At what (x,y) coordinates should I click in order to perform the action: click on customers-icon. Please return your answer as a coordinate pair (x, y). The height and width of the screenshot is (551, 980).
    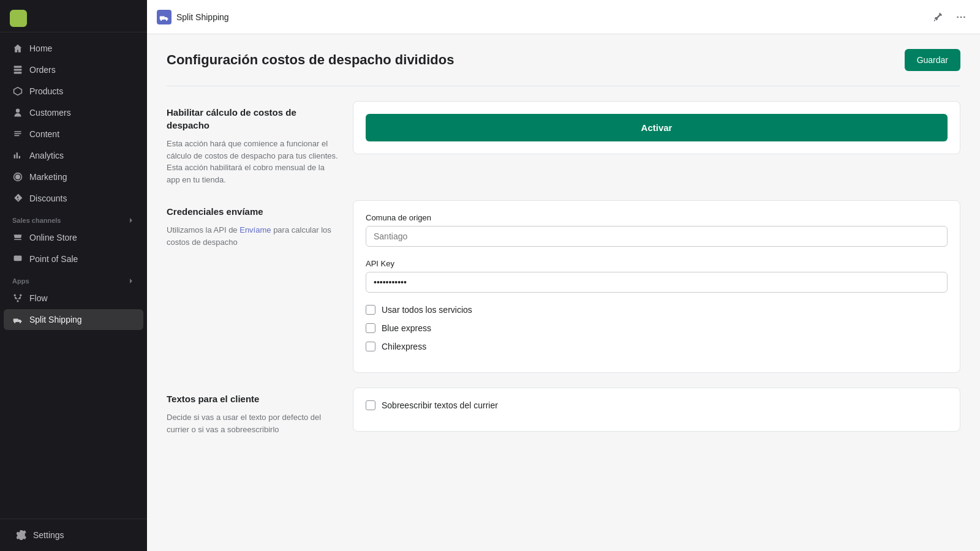
    Looking at the image, I should click on (18, 113).